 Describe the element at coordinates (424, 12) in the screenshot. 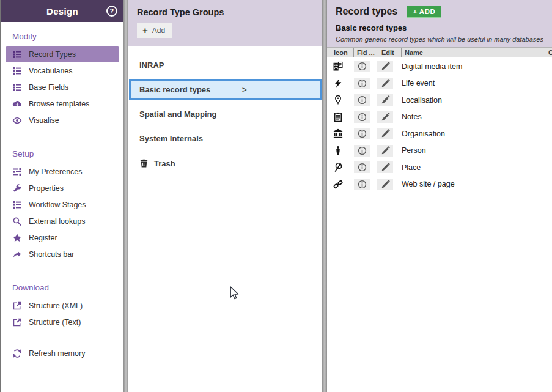

I see `add-record-type-button: + ADD` at that location.